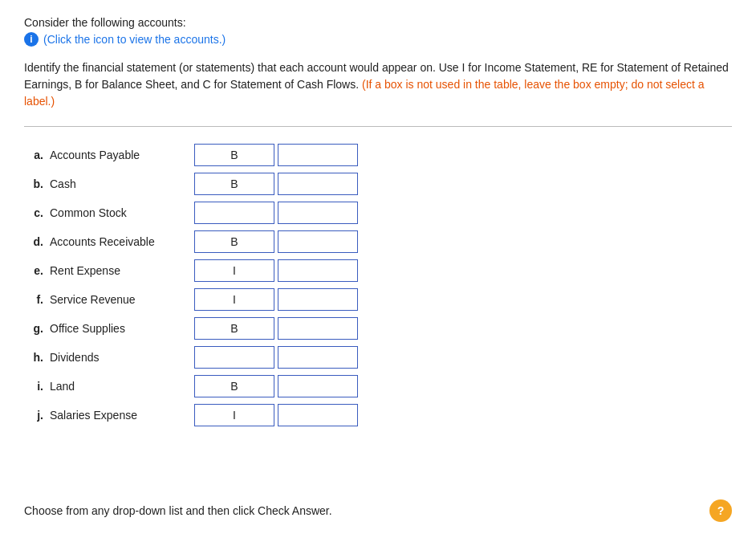 The width and height of the screenshot is (756, 538). What do you see at coordinates (378, 271) in the screenshot?
I see `table-row: e.Rent ExpenseIIREBCIREBC` at bounding box center [378, 271].